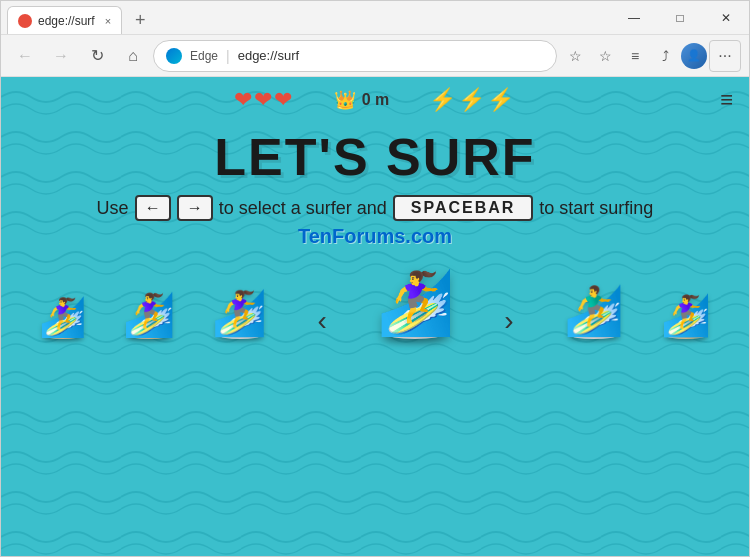 The width and height of the screenshot is (750, 557). Describe the element at coordinates (355, 56) in the screenshot. I see `address-bar: Edge | edge://surf` at that location.